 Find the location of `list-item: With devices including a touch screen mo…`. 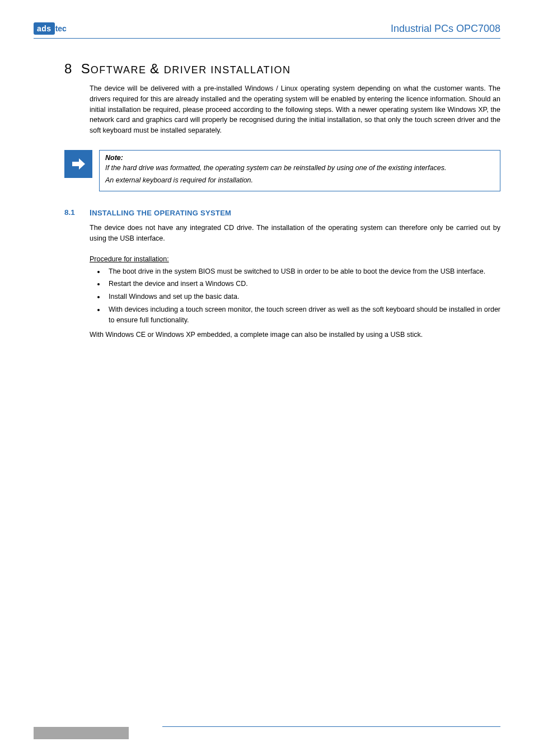

list-item: With devices including a touch screen mo… is located at coordinates (303, 315).